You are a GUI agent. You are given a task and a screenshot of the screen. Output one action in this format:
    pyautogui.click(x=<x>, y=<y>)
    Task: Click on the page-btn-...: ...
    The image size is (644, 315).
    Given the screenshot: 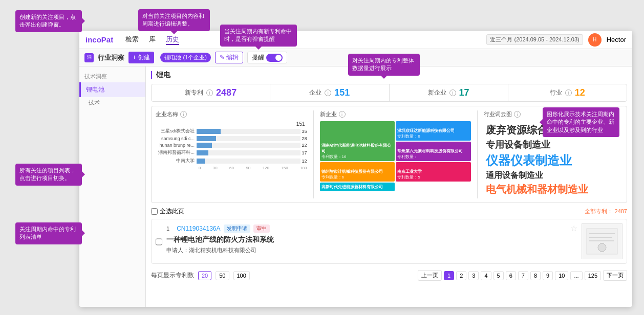 What is the action you would take?
    pyautogui.click(x=576, y=276)
    